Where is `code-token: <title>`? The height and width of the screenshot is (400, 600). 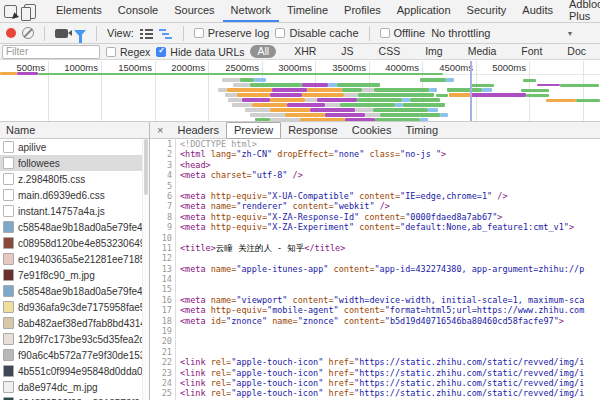
code-token: <title> is located at coordinates (198, 248).